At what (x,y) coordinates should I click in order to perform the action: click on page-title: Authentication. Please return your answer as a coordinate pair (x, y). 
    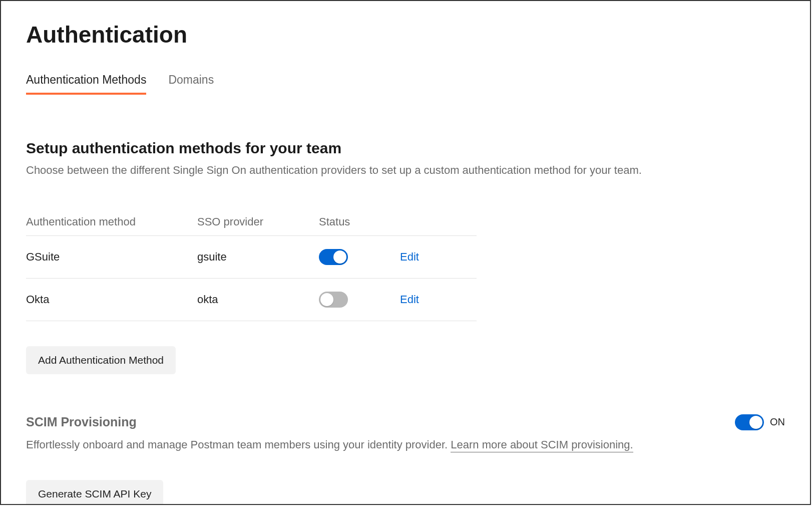
    Looking at the image, I should click on (405, 35).